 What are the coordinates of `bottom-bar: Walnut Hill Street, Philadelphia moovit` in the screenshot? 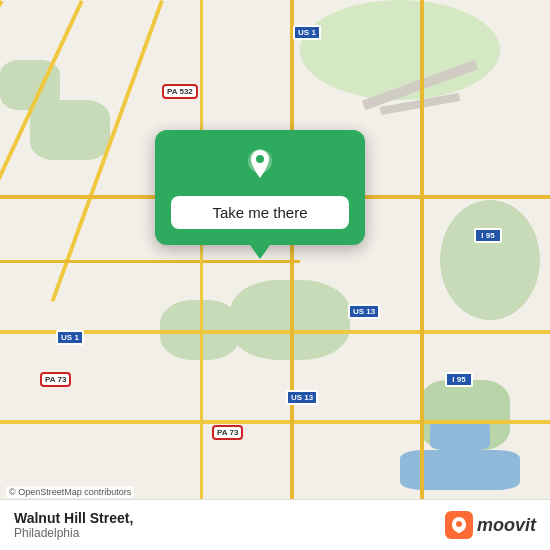 It's located at (275, 524).